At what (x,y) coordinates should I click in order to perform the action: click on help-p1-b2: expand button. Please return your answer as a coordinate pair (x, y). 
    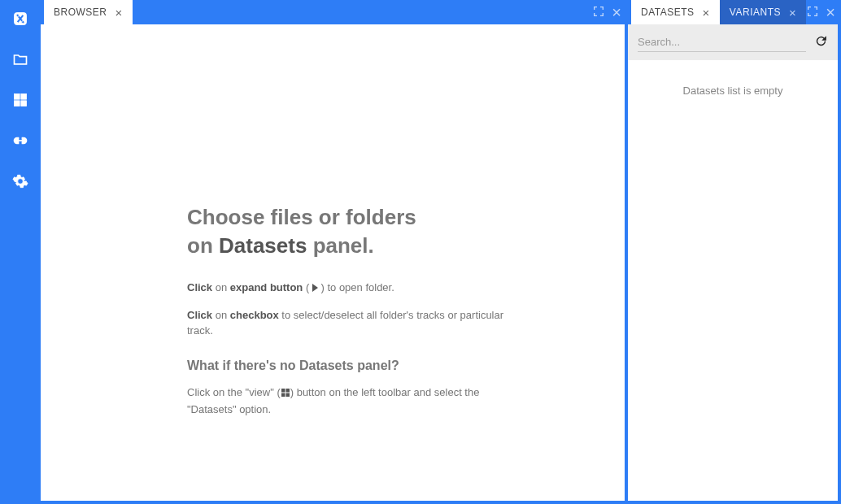
    Looking at the image, I should click on (267, 288).